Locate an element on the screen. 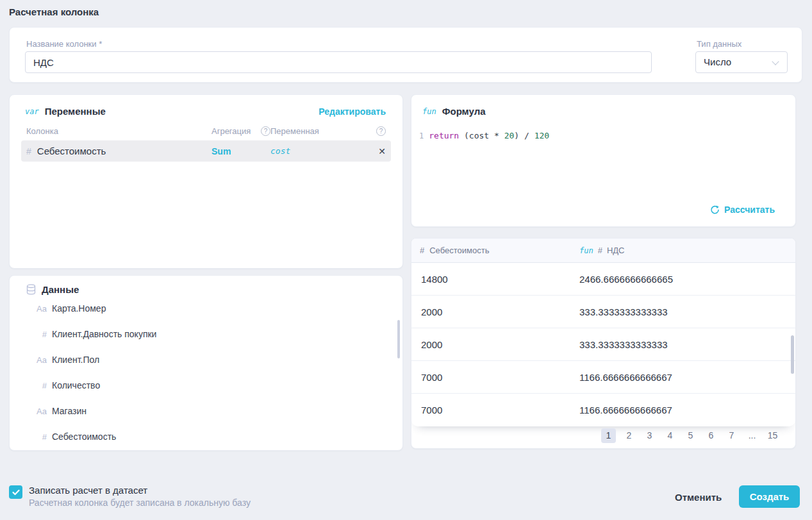  pagination-ellipsis: ... is located at coordinates (752, 436).